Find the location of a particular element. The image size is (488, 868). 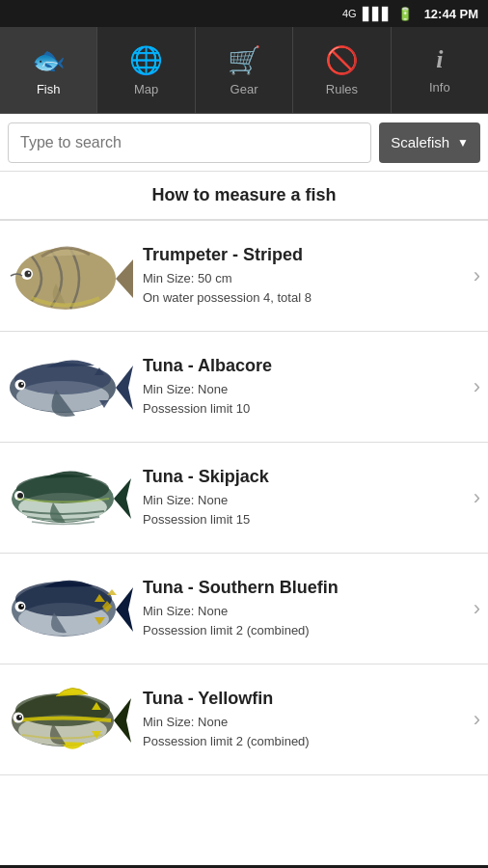

fish-image-yellowfin is located at coordinates (68, 719).